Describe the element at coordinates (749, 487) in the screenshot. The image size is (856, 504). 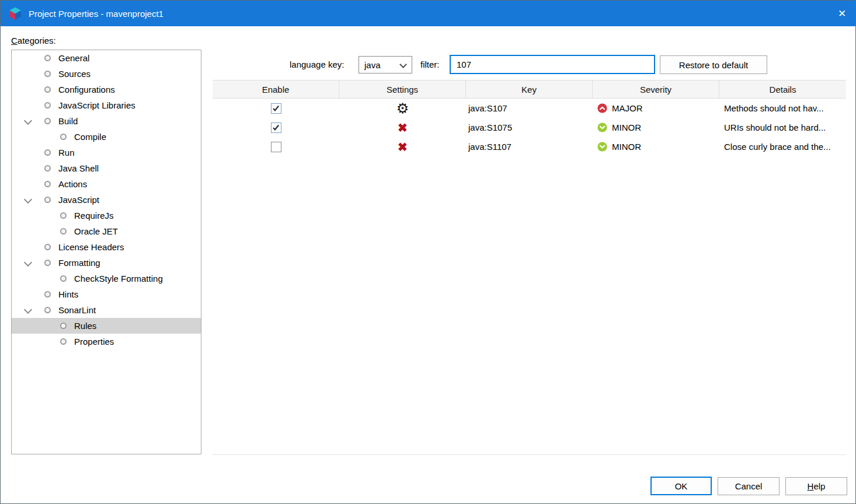
I see `cancel-button: Cancel` at that location.